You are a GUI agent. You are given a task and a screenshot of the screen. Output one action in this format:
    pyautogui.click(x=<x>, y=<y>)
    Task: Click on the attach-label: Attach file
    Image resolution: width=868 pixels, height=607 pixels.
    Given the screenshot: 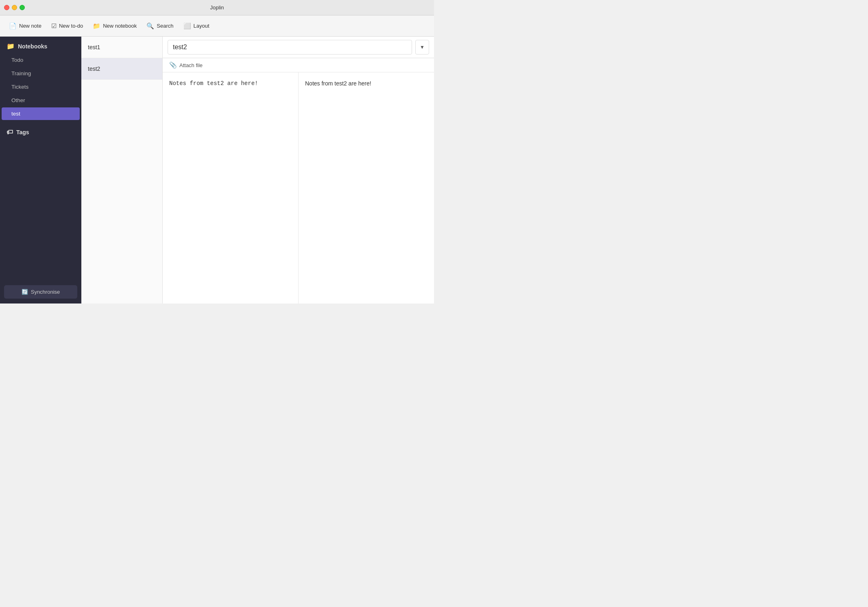 What is the action you would take?
    pyautogui.click(x=191, y=65)
    